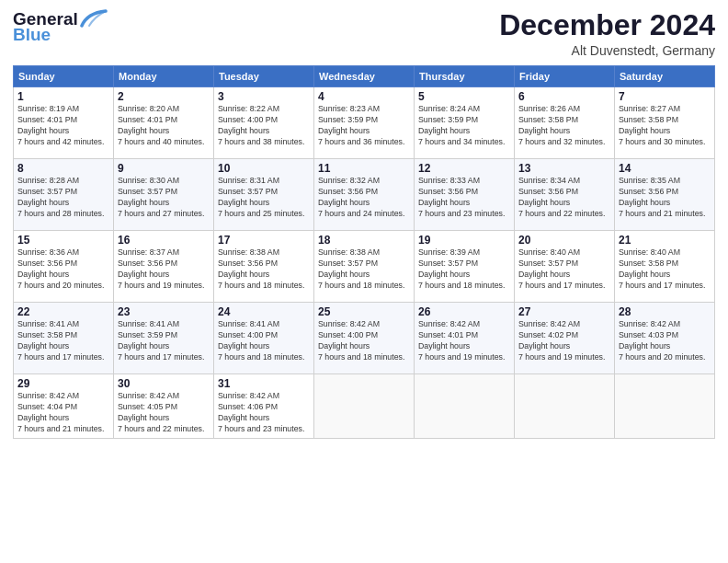 The image size is (728, 563). I want to click on day-number: 23, so click(164, 312).